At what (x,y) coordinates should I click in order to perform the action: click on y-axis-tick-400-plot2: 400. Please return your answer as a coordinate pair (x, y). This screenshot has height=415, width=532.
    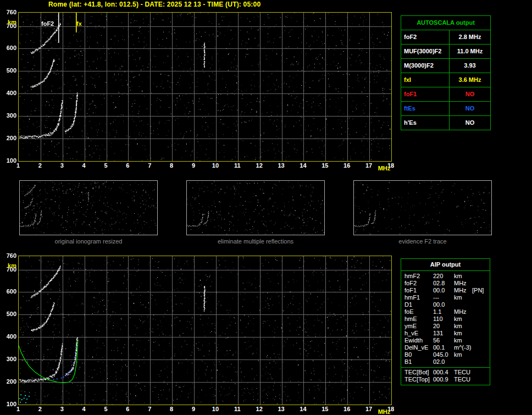
    Looking at the image, I should click on (9, 336).